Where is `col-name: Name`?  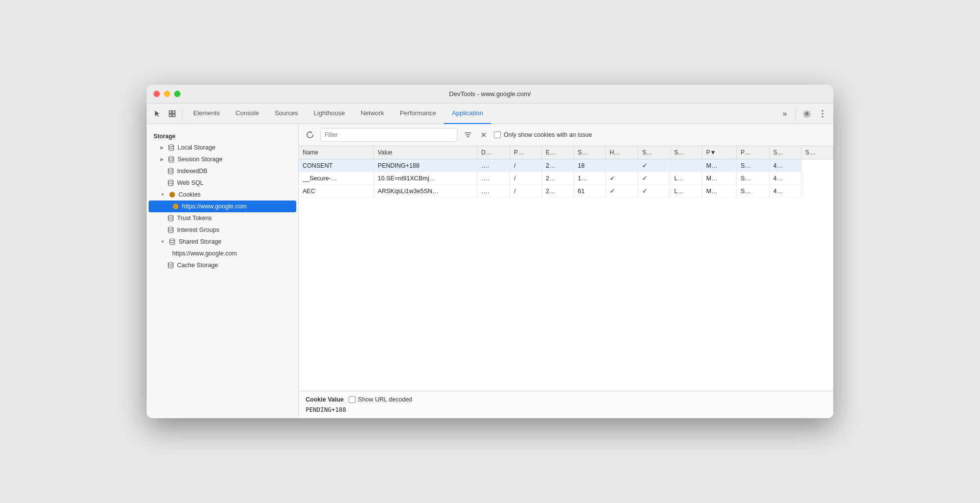 col-name: Name is located at coordinates (336, 153).